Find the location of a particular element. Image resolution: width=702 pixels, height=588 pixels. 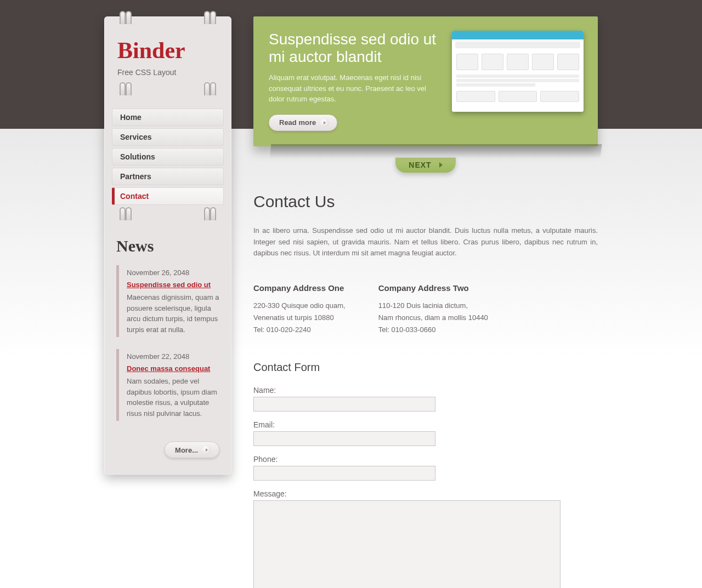

phone-label: Phone: is located at coordinates (426, 459).